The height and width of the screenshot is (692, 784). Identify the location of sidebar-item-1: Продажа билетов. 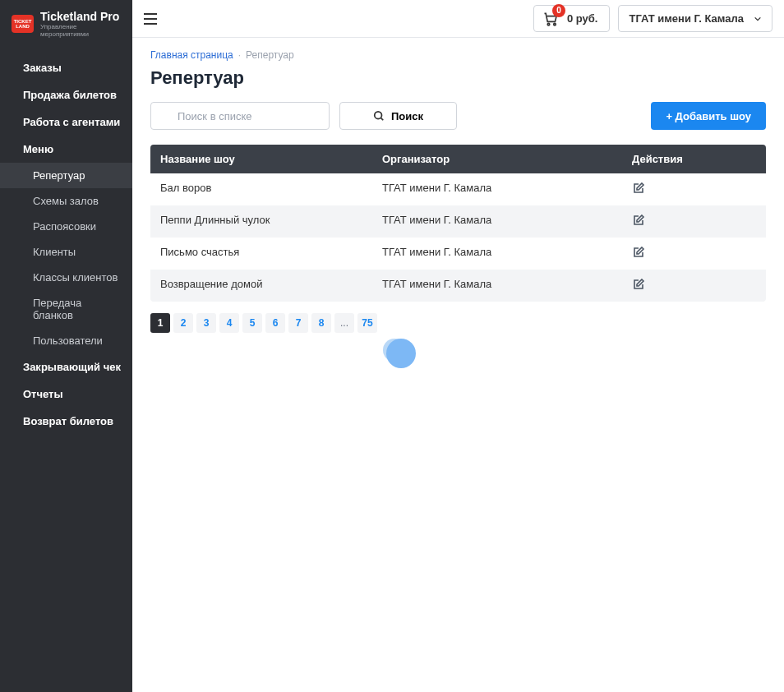
(66, 95).